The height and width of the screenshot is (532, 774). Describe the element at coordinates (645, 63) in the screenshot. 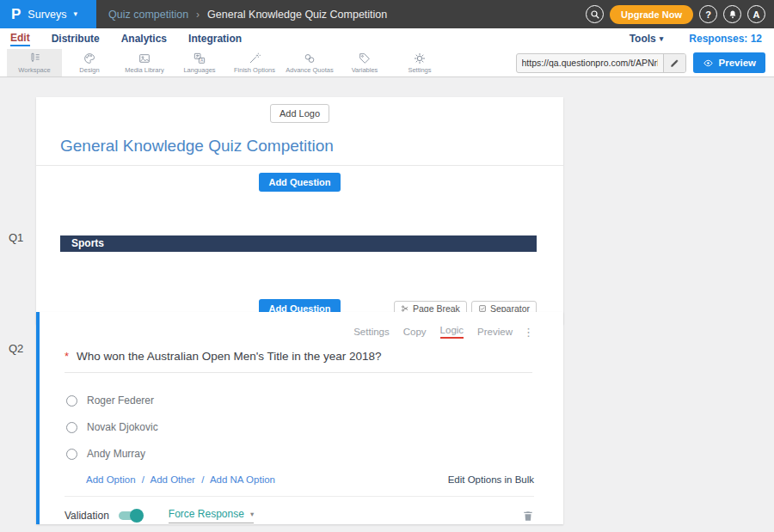

I see `toolbar-right-group: Preview` at that location.